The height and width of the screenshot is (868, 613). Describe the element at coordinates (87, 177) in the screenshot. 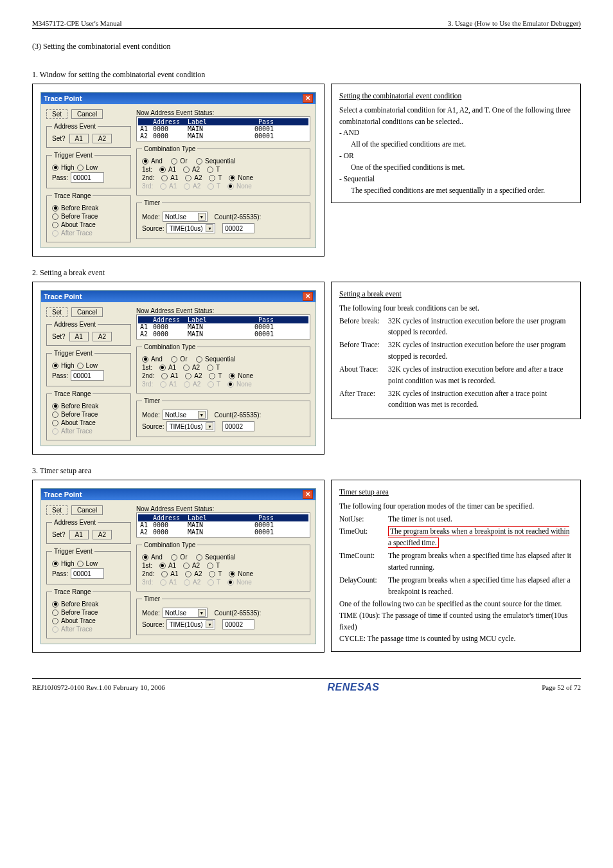

I see `pass-input` at that location.